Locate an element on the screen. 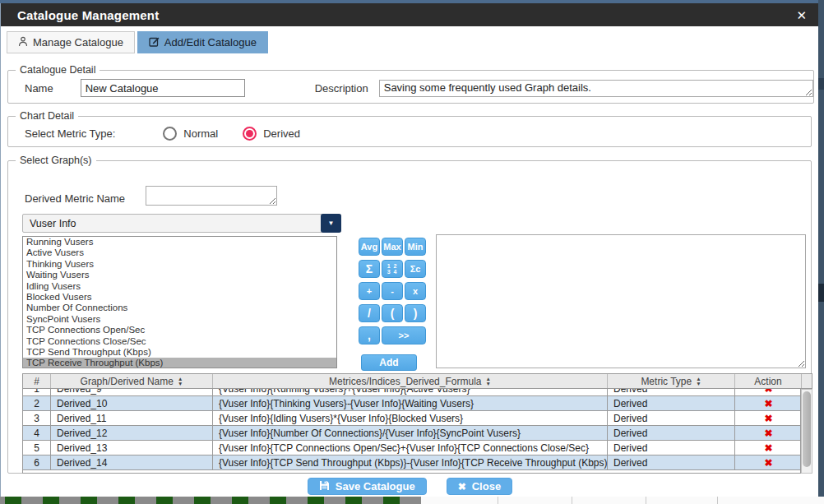 This screenshot has height=504, width=824. radio-normal-label: Normal is located at coordinates (201, 133).